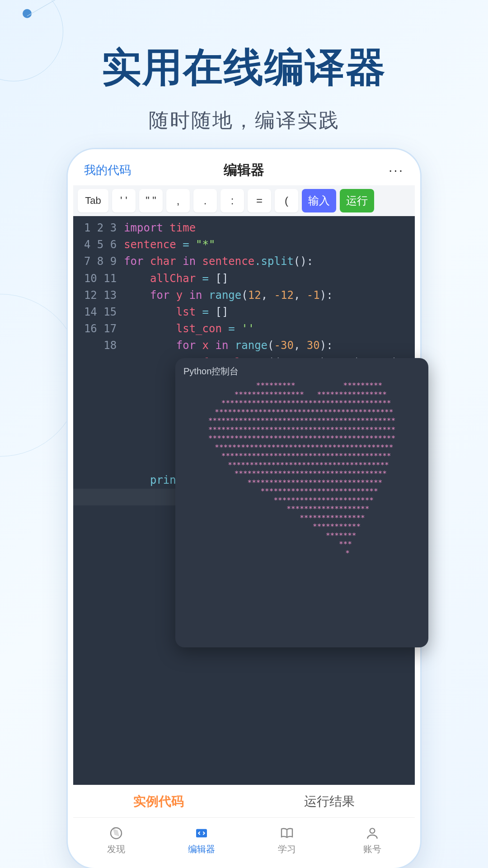 This screenshot has height=868, width=488. What do you see at coordinates (116, 833) in the screenshot?
I see `compass-icon` at bounding box center [116, 833].